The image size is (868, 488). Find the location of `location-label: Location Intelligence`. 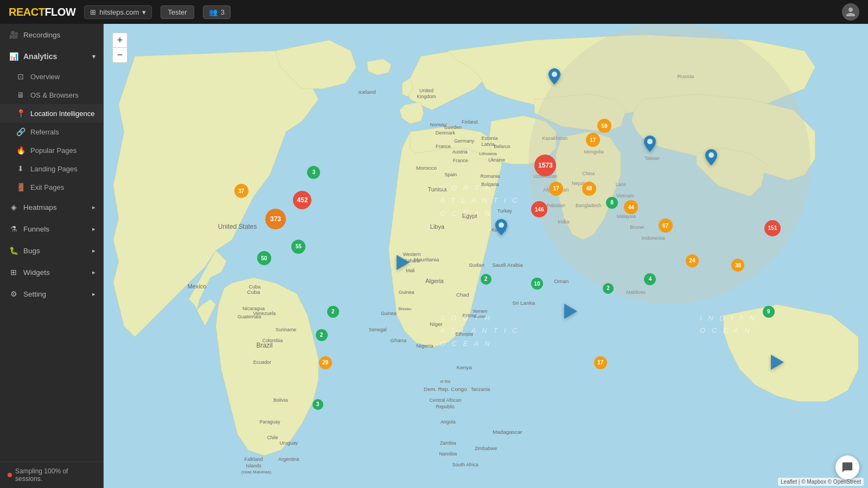

location-label: Location Intelligence is located at coordinates (63, 114).